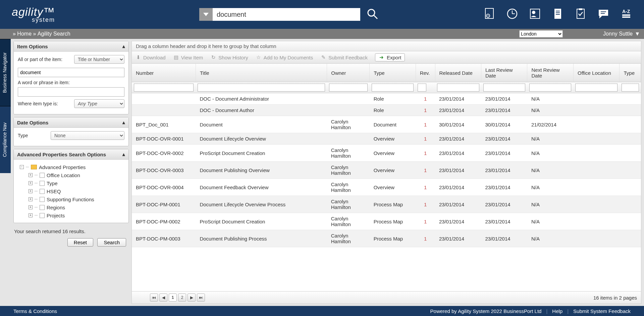 This screenshot has height=316, width=644. I want to click on col-next-review: Next Review Date, so click(550, 73).